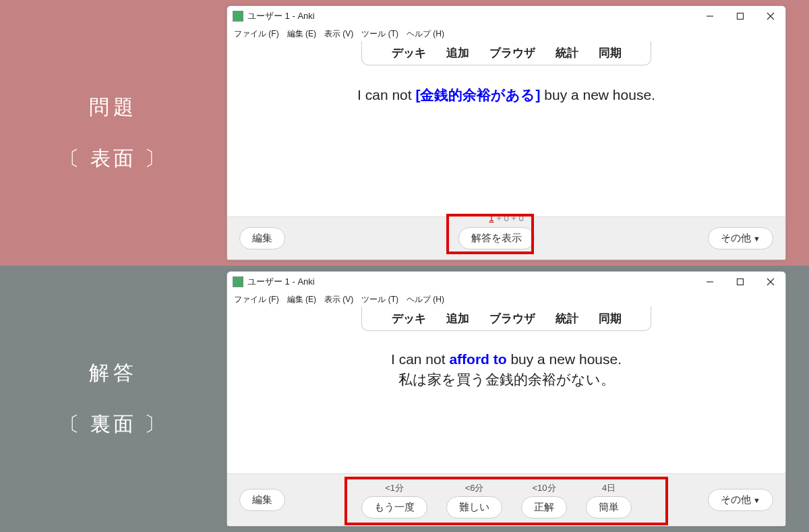 The width and height of the screenshot is (809, 532). What do you see at coordinates (506, 500) in the screenshot?
I see `bottombar-back: 編集 <1分 もう一度 <6分 難しい <10分 正解 4日 簡単` at bounding box center [506, 500].